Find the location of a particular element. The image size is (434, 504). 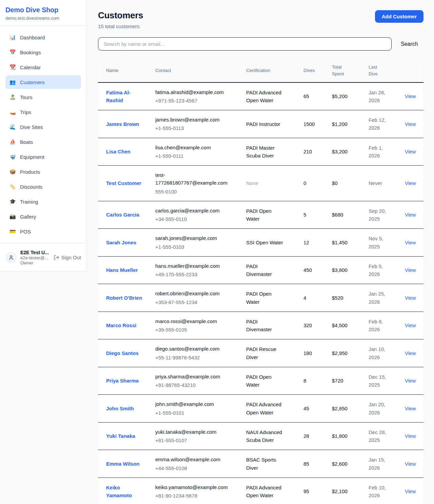

column-header-contact: Contact is located at coordinates (193, 71).